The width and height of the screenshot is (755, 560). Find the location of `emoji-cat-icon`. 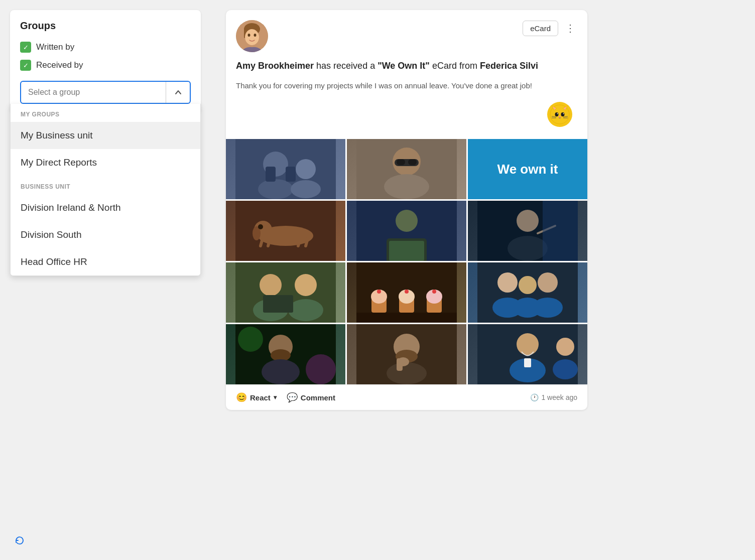

emoji-cat-icon is located at coordinates (560, 114).